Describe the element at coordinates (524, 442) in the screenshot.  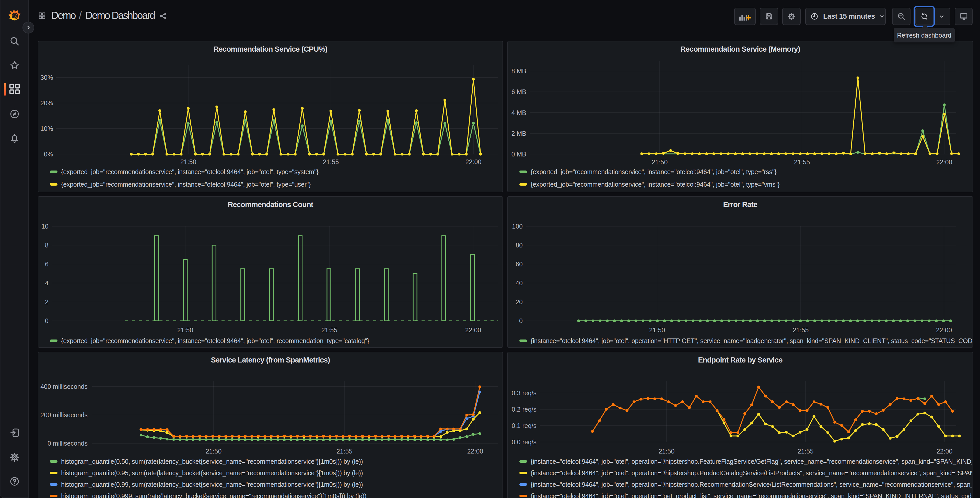
I see `svg-text: 0.0 req/s` at that location.